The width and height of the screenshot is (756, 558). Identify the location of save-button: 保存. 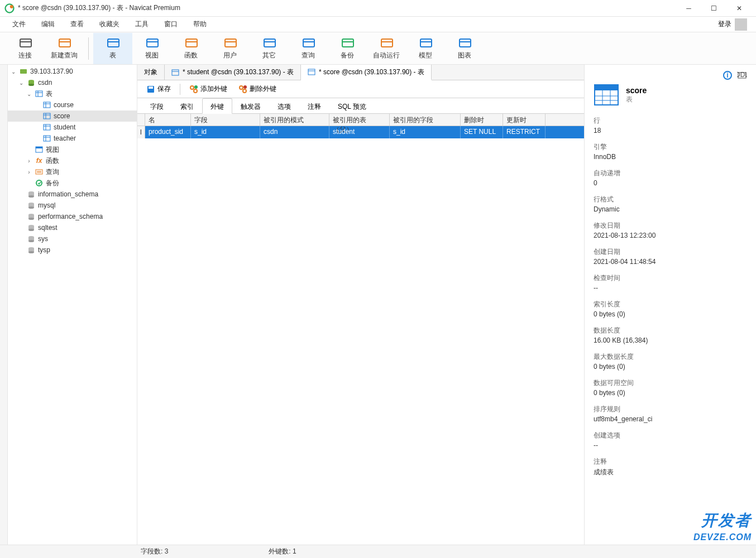
(159, 89).